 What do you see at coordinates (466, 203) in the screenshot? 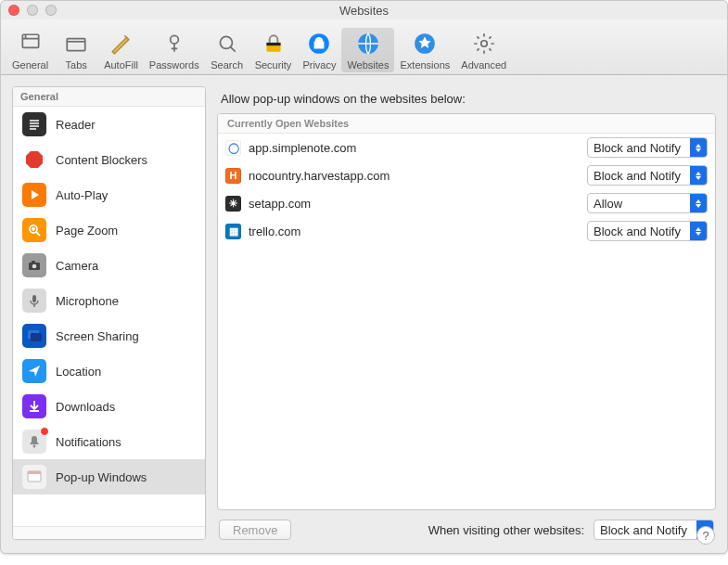
I see `site-row: ✳ setapp.com Allow` at bounding box center [466, 203].